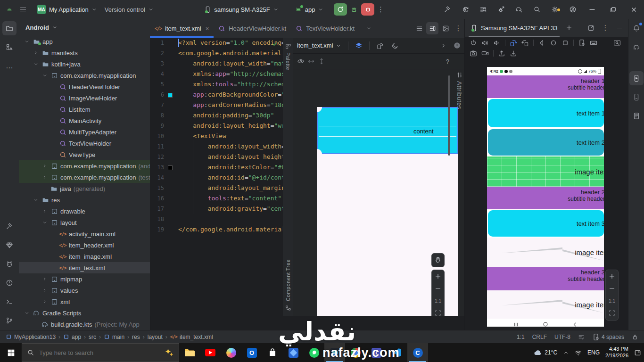 The image size is (644, 362). Describe the element at coordinates (617, 353) in the screenshot. I see `clock-widget: 4:43 PM2/19/2026` at that location.